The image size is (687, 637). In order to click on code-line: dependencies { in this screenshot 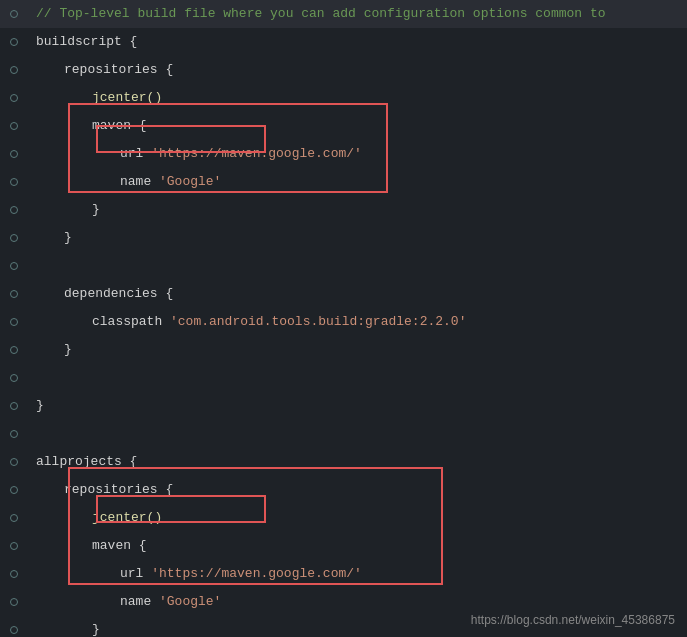, I will do `click(344, 294)`.